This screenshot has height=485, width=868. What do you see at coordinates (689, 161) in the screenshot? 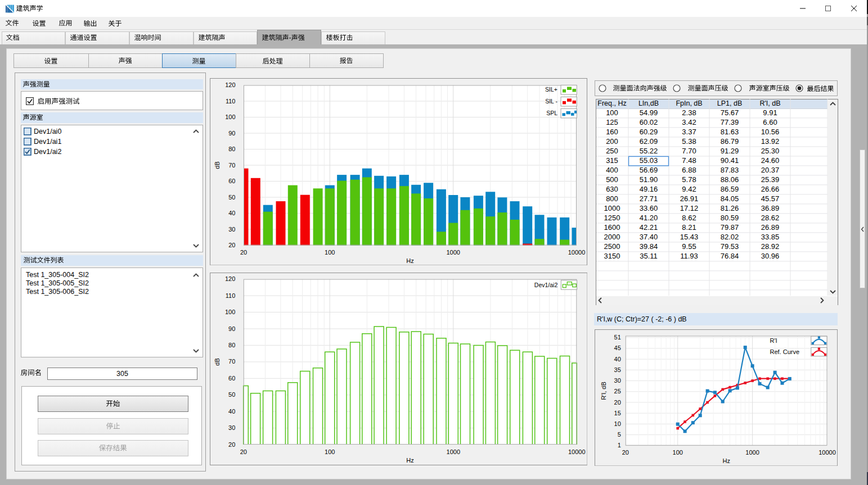
I see `svg-text: 7.48` at bounding box center [689, 161].